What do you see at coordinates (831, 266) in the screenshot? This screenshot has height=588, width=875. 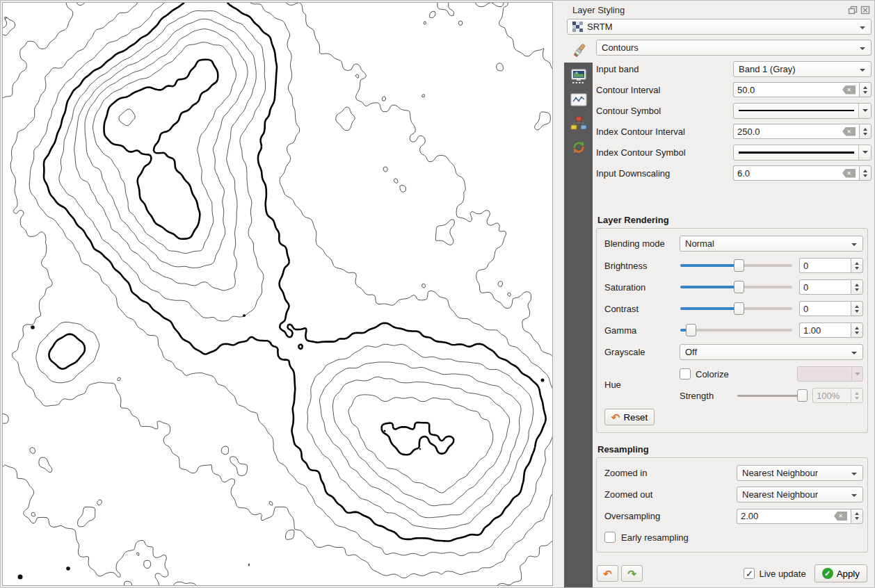 I see `brightness-spinbox: 0` at bounding box center [831, 266].